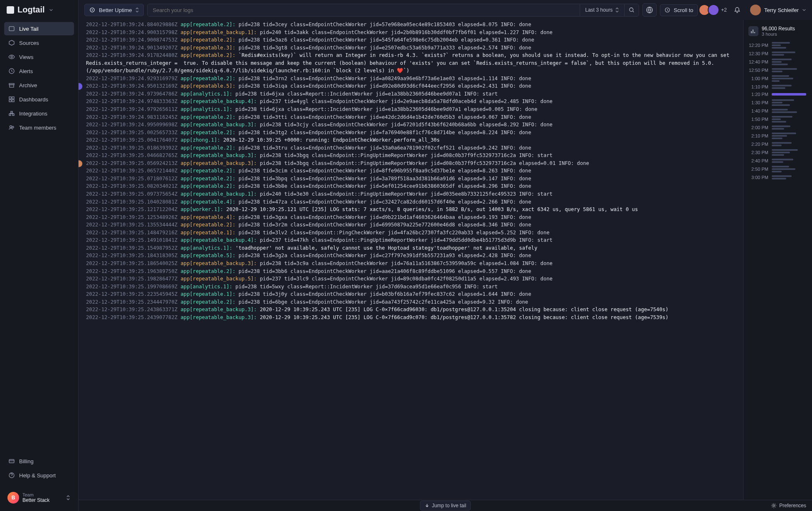 This screenshot has width=812, height=511. I want to click on nav-item-alerts: Alerts, so click(39, 71).